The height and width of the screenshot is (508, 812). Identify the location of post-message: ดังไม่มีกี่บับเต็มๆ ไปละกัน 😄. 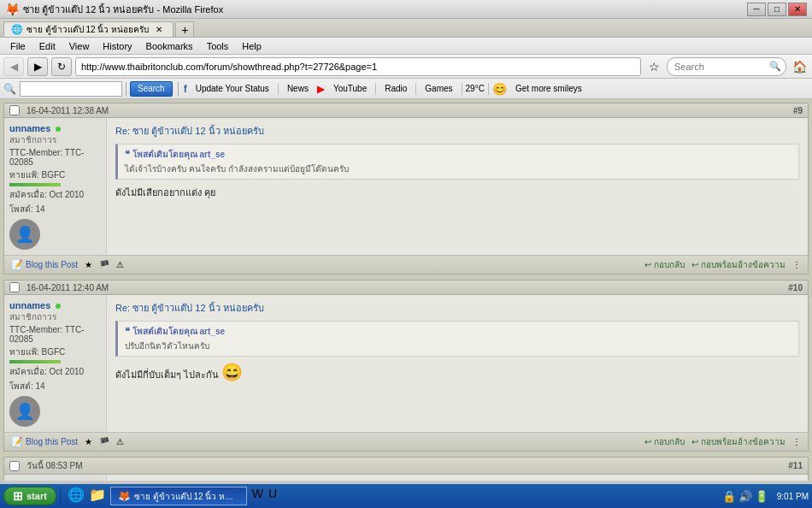
(457, 372).